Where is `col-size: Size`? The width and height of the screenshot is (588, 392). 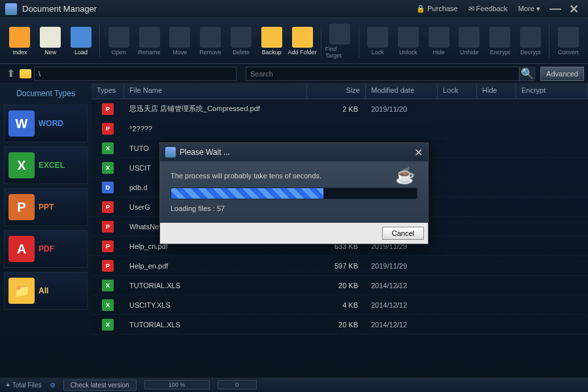 col-size: Size is located at coordinates (336, 91).